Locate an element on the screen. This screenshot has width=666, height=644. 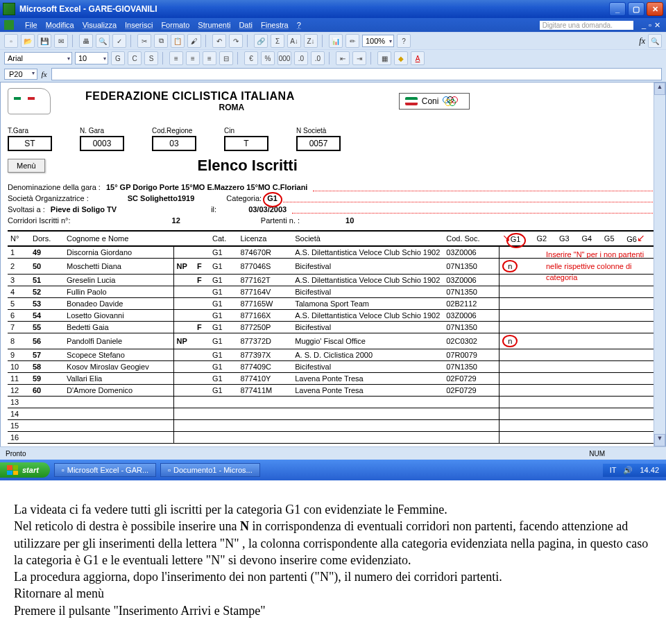
table-row: 452Fullin PaoloG1877164VBicifestival07N1… is located at coordinates (333, 293).